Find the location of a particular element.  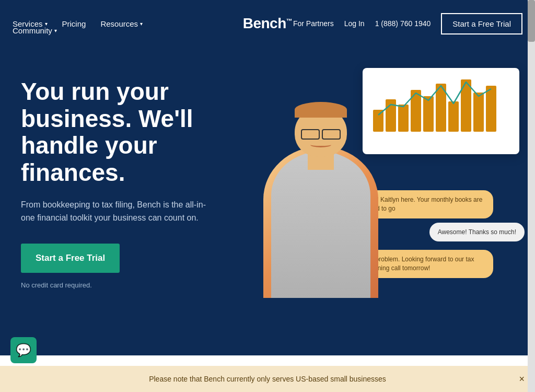

nav-item-community: Community ▾ is located at coordinates (34, 30).